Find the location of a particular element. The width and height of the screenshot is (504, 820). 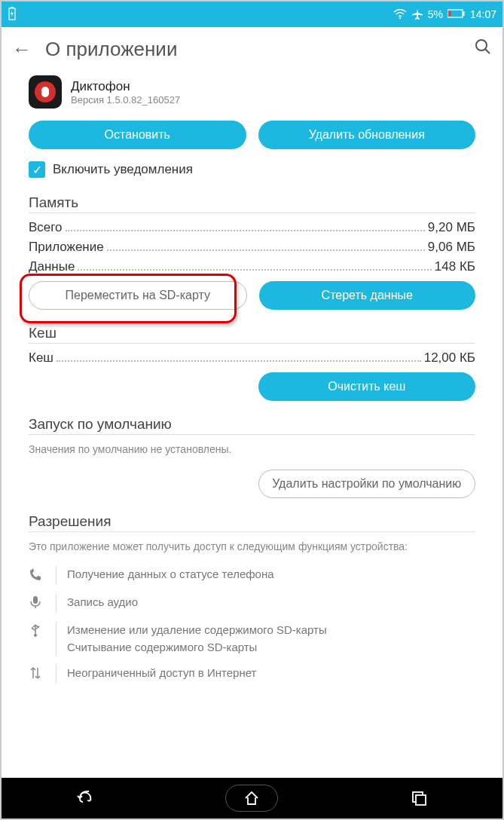

memory-section-title: Память is located at coordinates (252, 200).